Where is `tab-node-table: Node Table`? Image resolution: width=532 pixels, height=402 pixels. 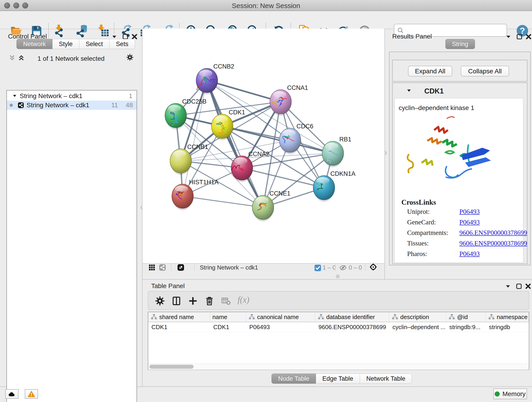
tab-node-table: Node Table is located at coordinates (294, 379).